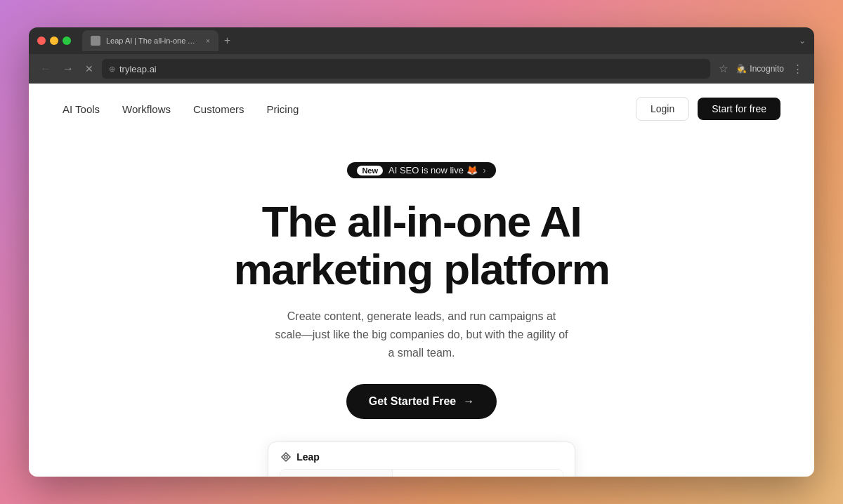  What do you see at coordinates (68, 69) in the screenshot?
I see `forward-button: →` at bounding box center [68, 69].